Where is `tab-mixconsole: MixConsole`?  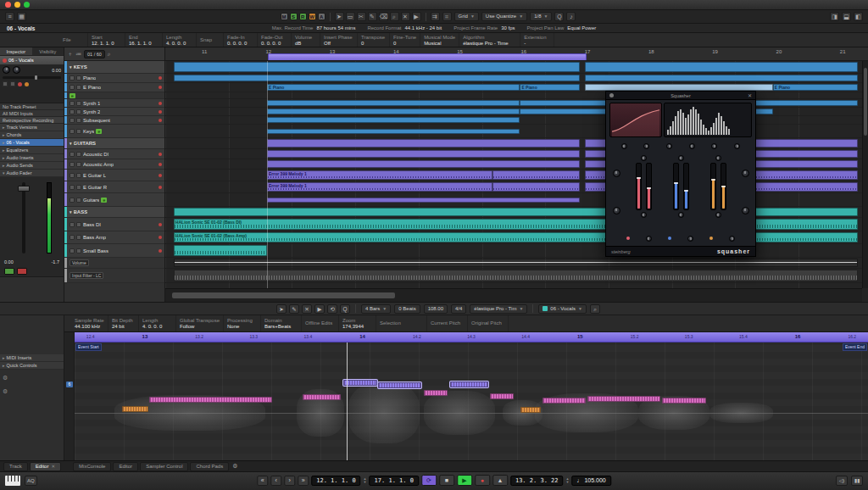 tab-mixconsole: MixConsole is located at coordinates (92, 466).